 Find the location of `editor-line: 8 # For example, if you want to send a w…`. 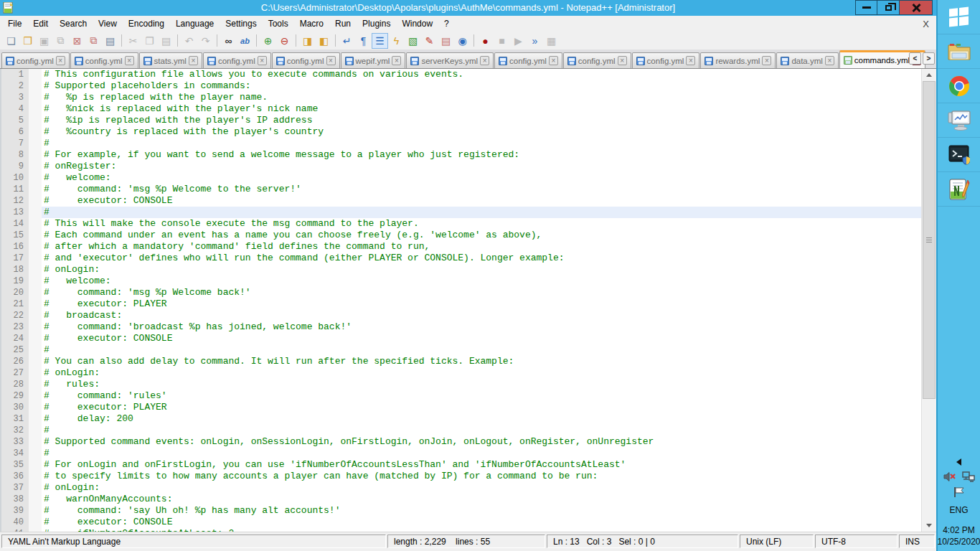

editor-line: 8 # For example, if you want to send a w… is located at coordinates (461, 155).